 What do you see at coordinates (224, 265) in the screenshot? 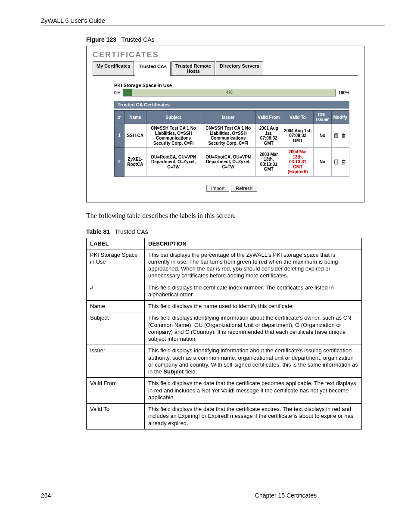
I see `table-row: PKI Storage Space in UseThis bar display…` at bounding box center [224, 265].